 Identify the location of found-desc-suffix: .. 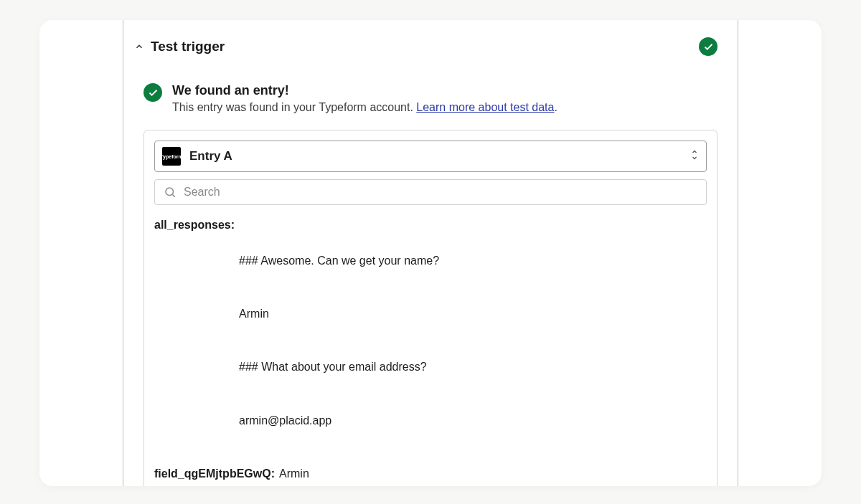
(555, 108).